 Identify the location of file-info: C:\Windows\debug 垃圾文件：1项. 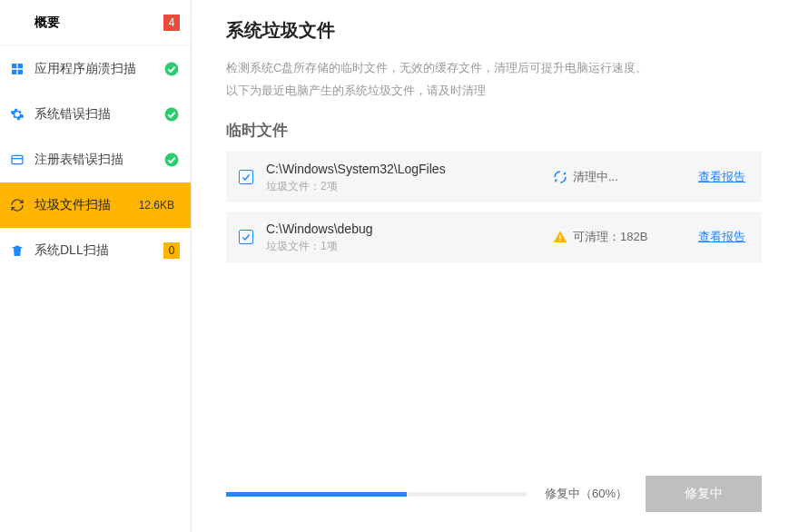
(409, 238).